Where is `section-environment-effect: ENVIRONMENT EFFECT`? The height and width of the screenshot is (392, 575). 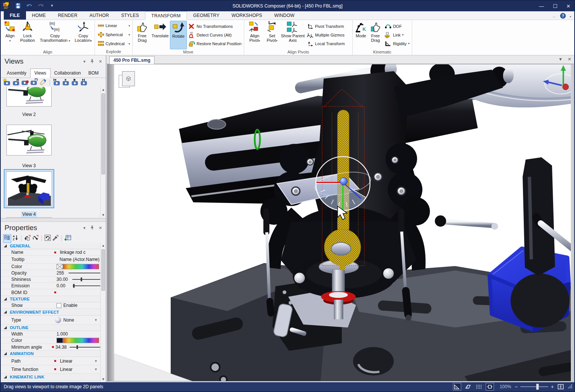 section-environment-effect: ENVIRONMENT EFFECT is located at coordinates (54, 312).